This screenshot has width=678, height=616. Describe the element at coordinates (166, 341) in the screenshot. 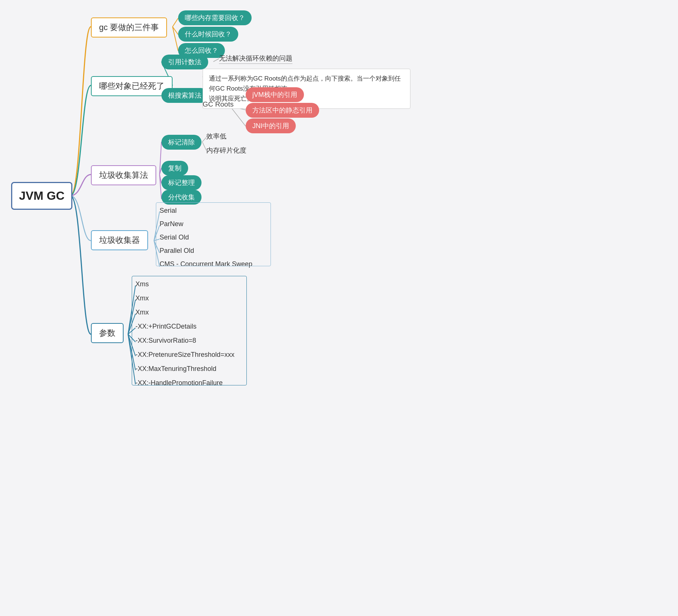

I see `param-survivorratio-text: -XX:SurvivorRatio=8` at that location.